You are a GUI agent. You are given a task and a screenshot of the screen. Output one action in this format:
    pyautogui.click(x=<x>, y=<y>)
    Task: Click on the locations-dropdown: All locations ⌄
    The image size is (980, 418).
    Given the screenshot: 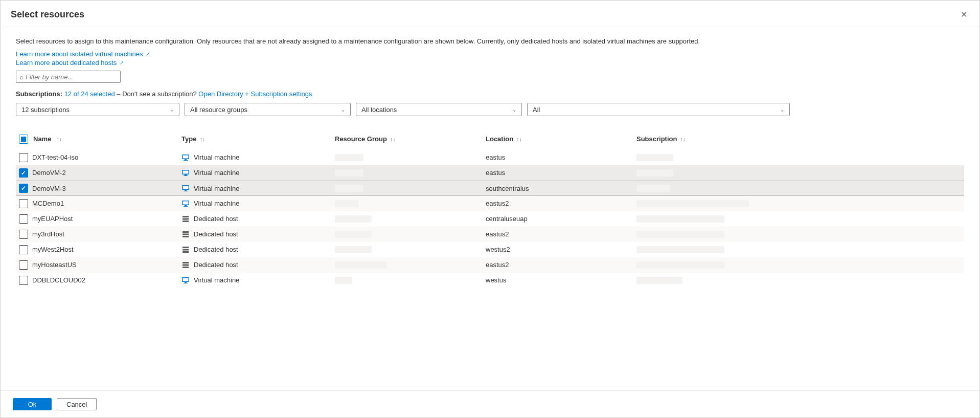 What is the action you would take?
    pyautogui.click(x=439, y=109)
    